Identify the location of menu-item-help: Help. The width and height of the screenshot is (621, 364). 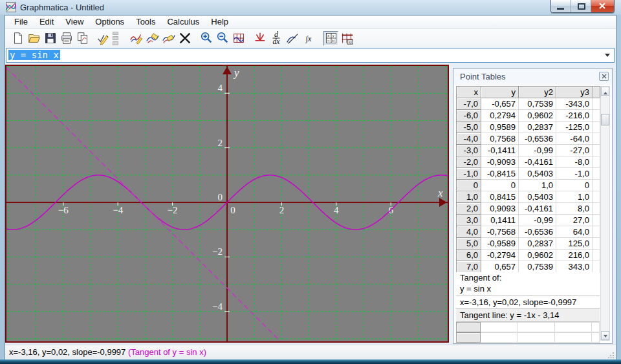
(220, 22).